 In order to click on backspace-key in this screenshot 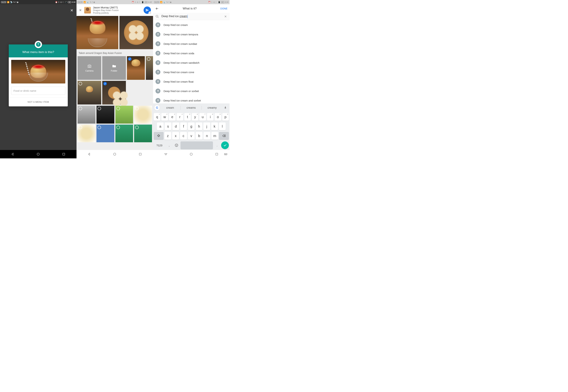, I will do `click(224, 136)`.